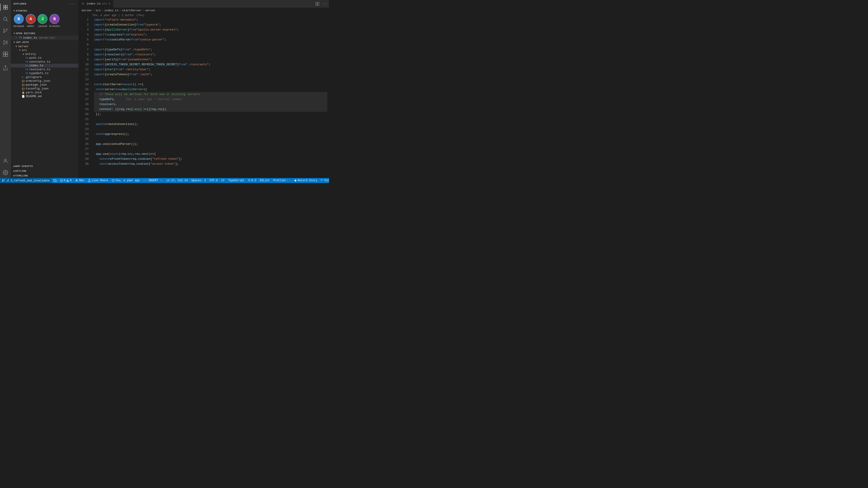  What do you see at coordinates (324, 4) in the screenshot?
I see `more-actions-btn: ···` at bounding box center [324, 4].